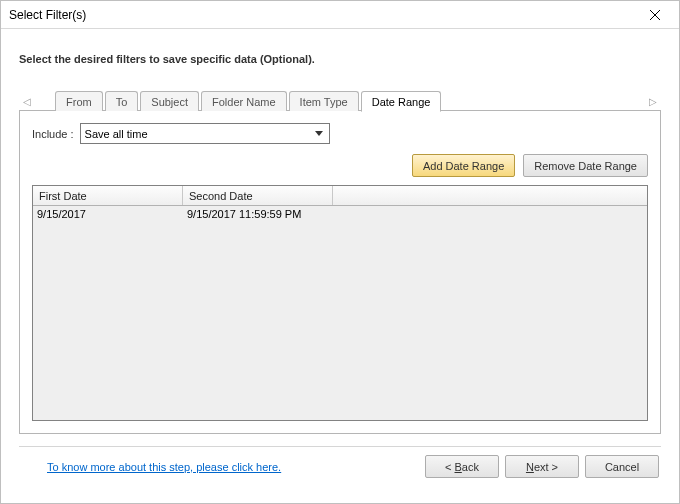 This screenshot has width=680, height=504. Describe the element at coordinates (340, 196) in the screenshot. I see `listview-header: First Date Second Date` at that location.